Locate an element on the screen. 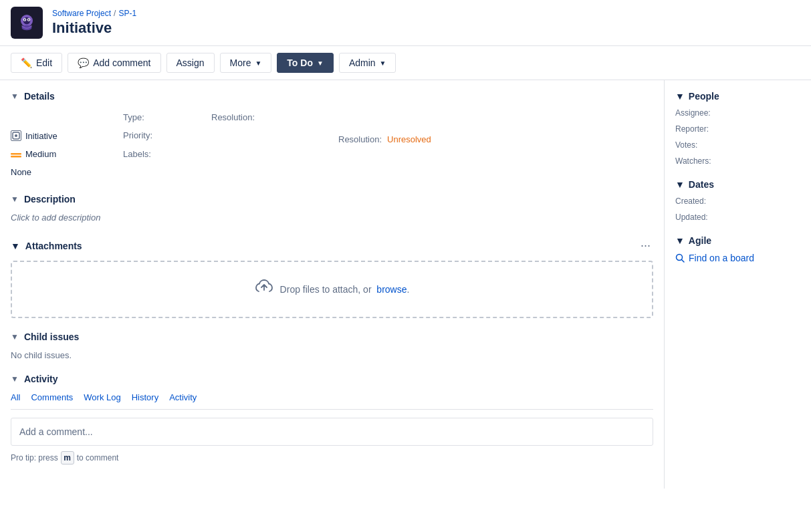 The width and height of the screenshot is (811, 532). drop-zone: Drop files to attach, or browse. is located at coordinates (332, 289).